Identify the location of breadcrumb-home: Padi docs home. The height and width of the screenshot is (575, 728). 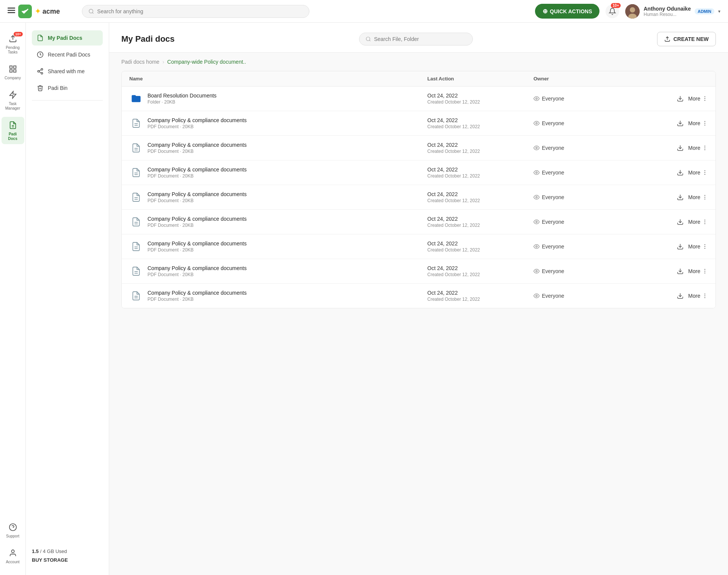
(140, 62).